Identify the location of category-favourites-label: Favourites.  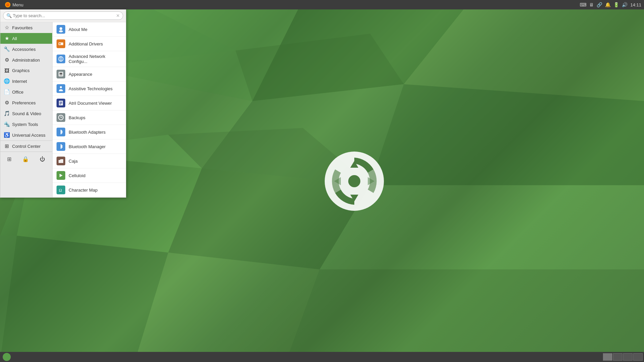
(22, 28).